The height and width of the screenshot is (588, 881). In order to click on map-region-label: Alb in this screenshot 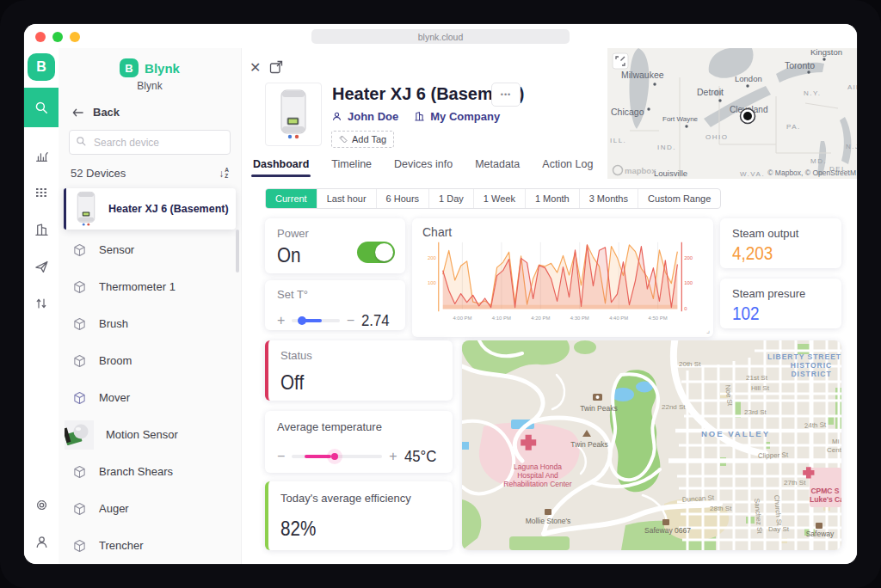, I will do `click(852, 88)`.